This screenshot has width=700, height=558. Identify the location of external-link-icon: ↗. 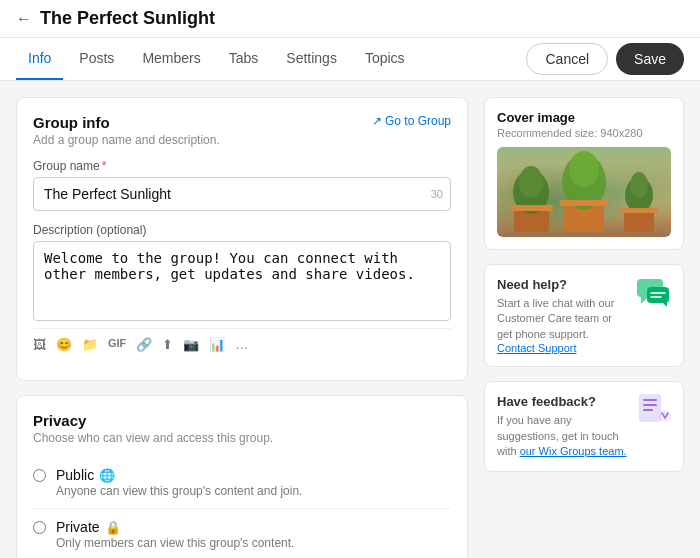
(377, 121).